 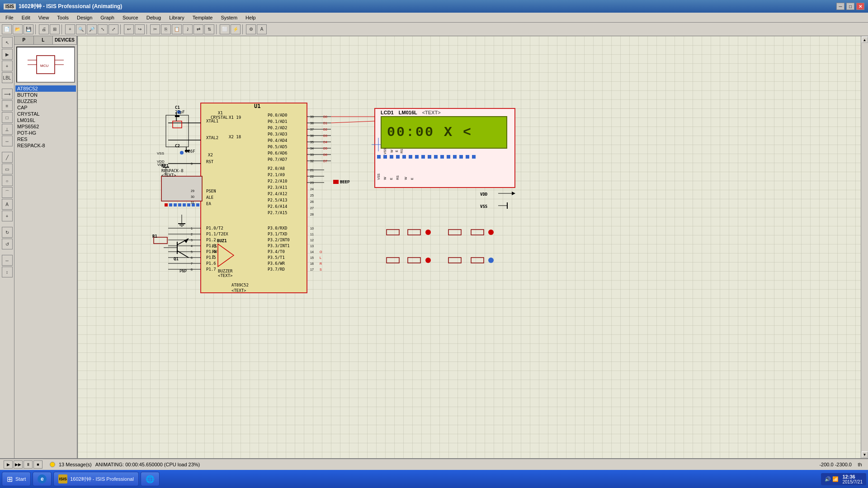 What do you see at coordinates (860, 465) in the screenshot?
I see `zoom-indicator: th` at bounding box center [860, 465].